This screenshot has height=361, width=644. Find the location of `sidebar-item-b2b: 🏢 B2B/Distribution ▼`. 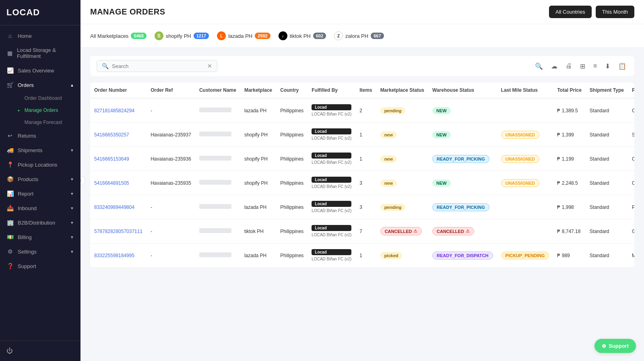

sidebar-item-b2b: 🏢 B2B/Distribution ▼ is located at coordinates (40, 223).